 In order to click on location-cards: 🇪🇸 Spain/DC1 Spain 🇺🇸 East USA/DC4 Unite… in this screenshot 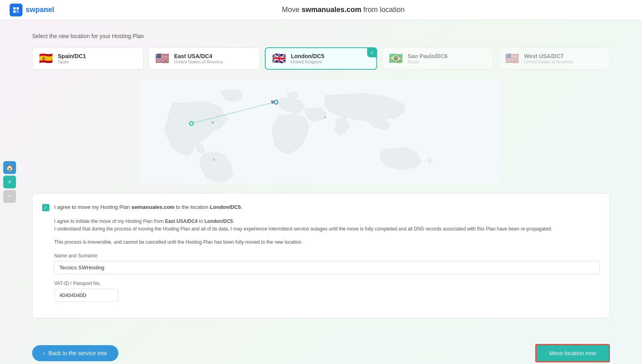, I will do `click(321, 59)`.